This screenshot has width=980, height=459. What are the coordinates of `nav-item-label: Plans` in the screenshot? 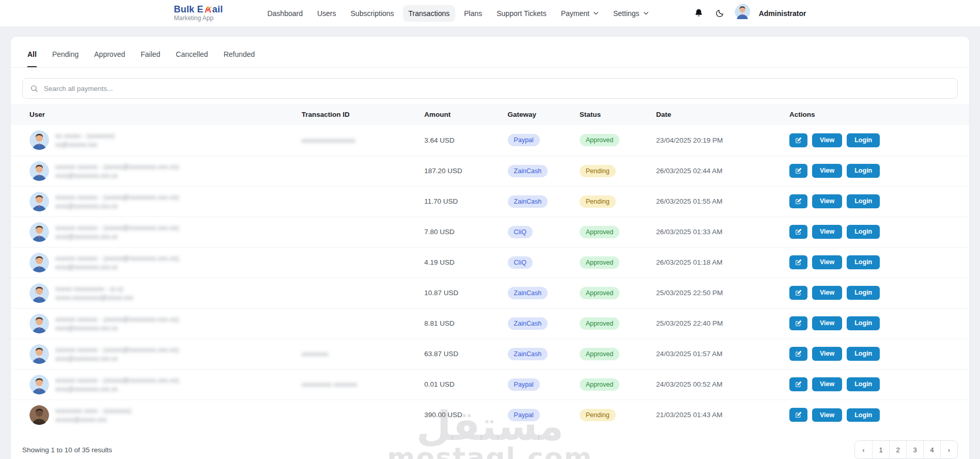 It's located at (473, 13).